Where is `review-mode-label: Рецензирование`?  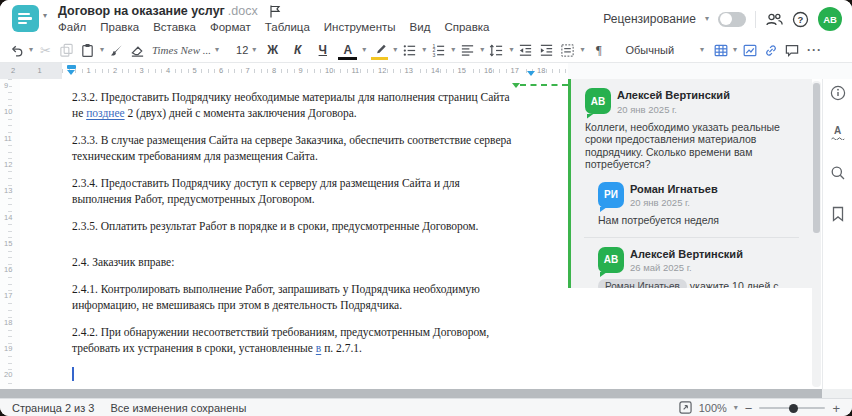
review-mode-label: Рецензирование is located at coordinates (650, 19).